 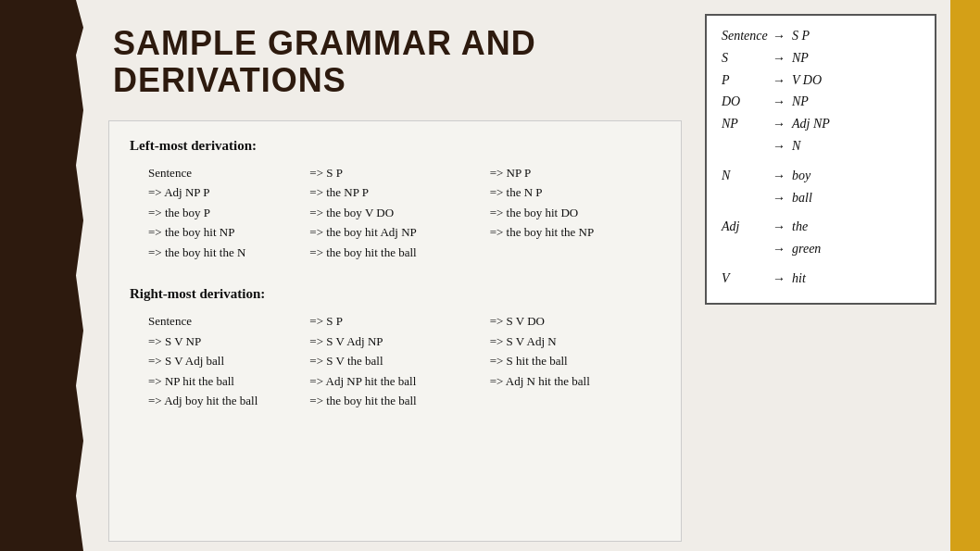 What do you see at coordinates (224, 341) in the screenshot?
I see `list-item: => S V NP` at bounding box center [224, 341].